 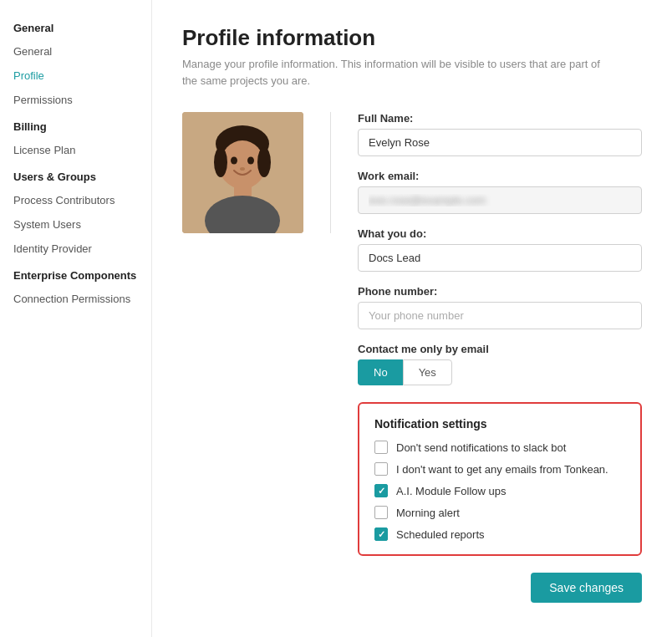 I want to click on sidebar-section-users-&-groups: Users & GroupsProcess ContributorsSystem…, so click(x=75, y=211).